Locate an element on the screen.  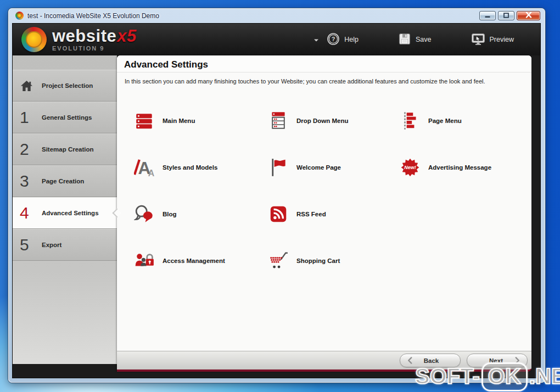
feature-drop-down-menu: Drop Down Menu is located at coordinates (333, 121).